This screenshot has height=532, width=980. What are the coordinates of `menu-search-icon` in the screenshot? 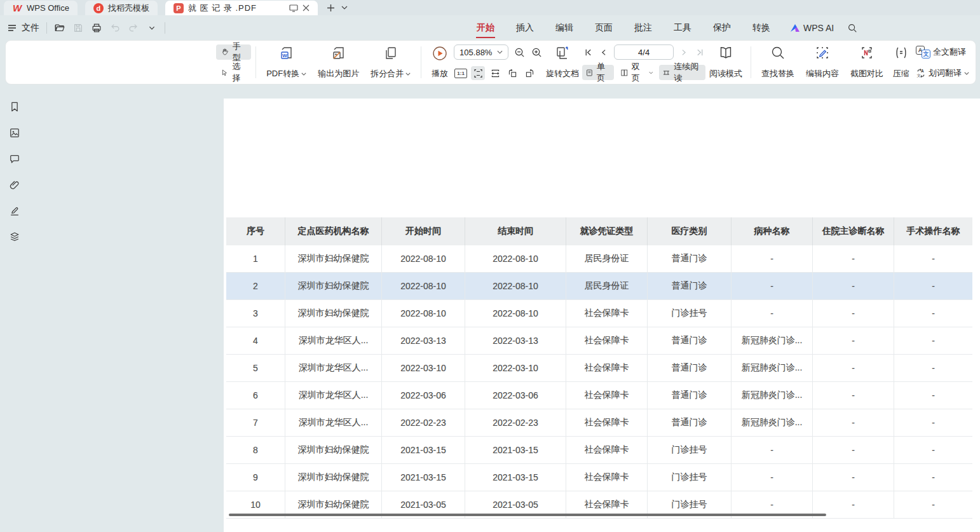 It's located at (852, 28).